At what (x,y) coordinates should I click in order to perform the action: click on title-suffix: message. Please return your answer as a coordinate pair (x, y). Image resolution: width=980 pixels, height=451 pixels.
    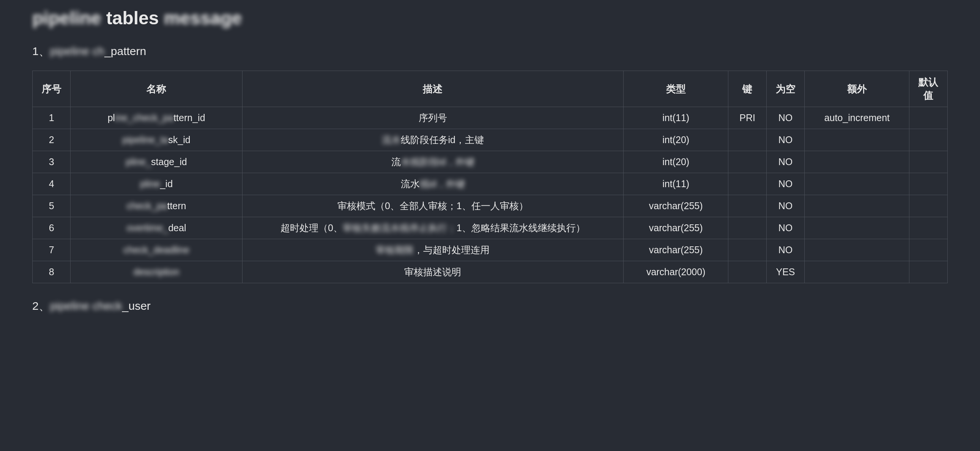
    Looking at the image, I should click on (203, 18).